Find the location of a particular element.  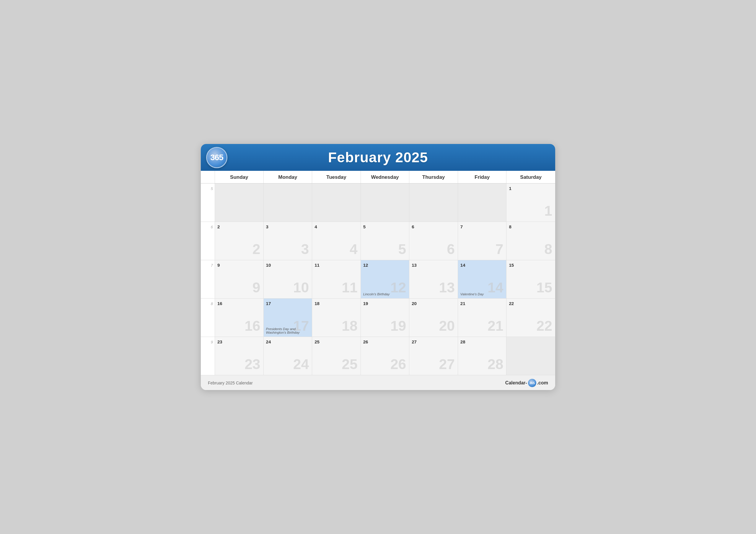

calendar-cell: 1919 is located at coordinates (385, 318).